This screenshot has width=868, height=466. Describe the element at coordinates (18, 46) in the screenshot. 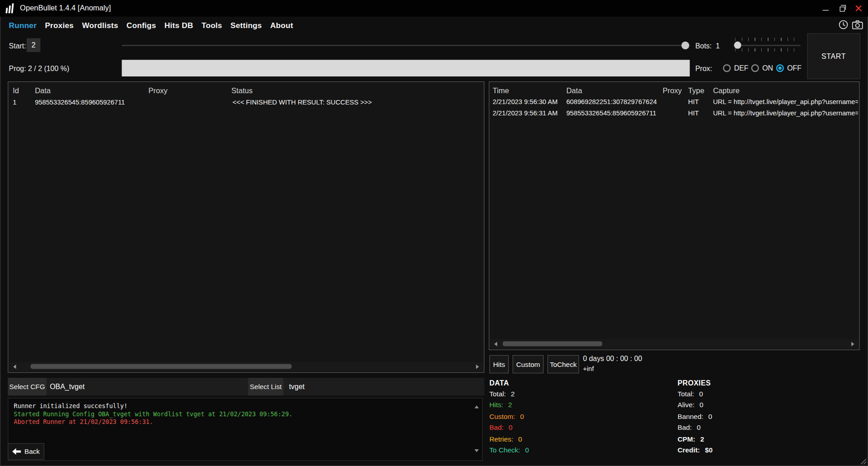

I see `start-label: Start:` at that location.